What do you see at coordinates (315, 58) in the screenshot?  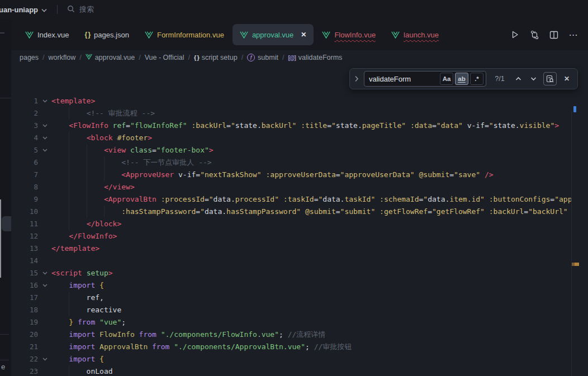 I see `breadcrumb-item-validateforms: [@]validateForms` at bounding box center [315, 58].